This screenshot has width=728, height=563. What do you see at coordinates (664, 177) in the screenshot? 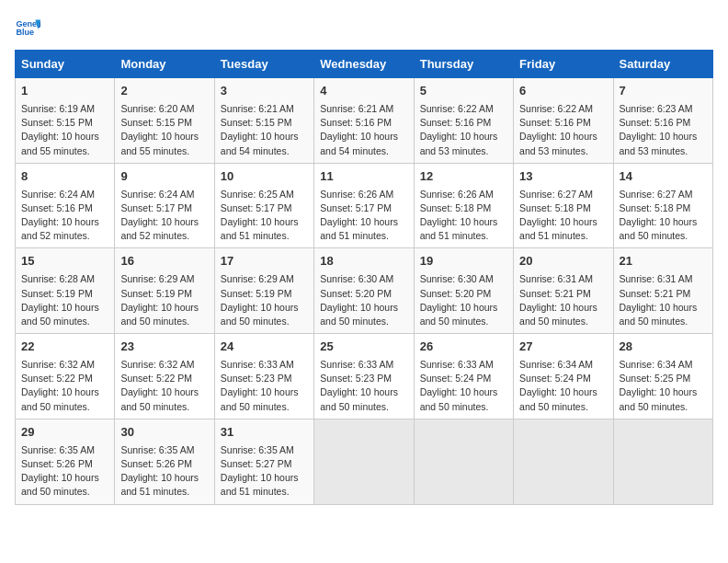
I see `day-number: 14` at bounding box center [664, 177].